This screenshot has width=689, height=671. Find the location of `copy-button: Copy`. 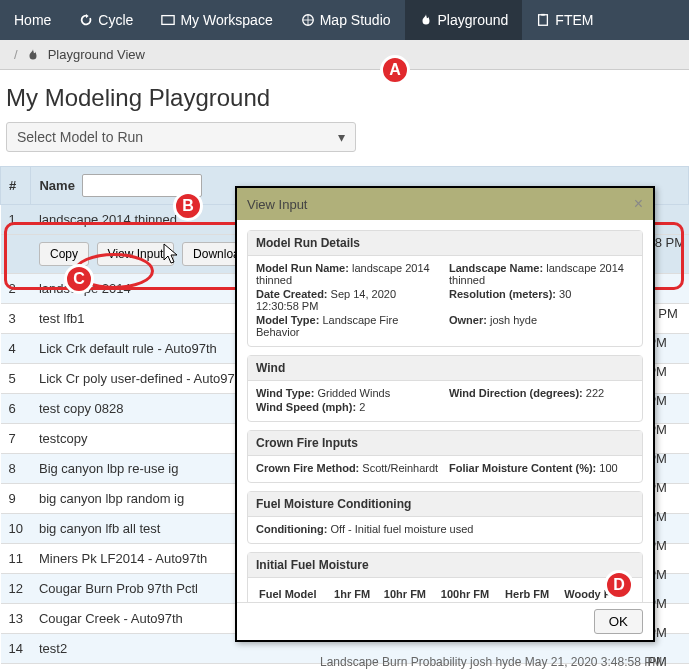

copy-button: Copy is located at coordinates (64, 254).